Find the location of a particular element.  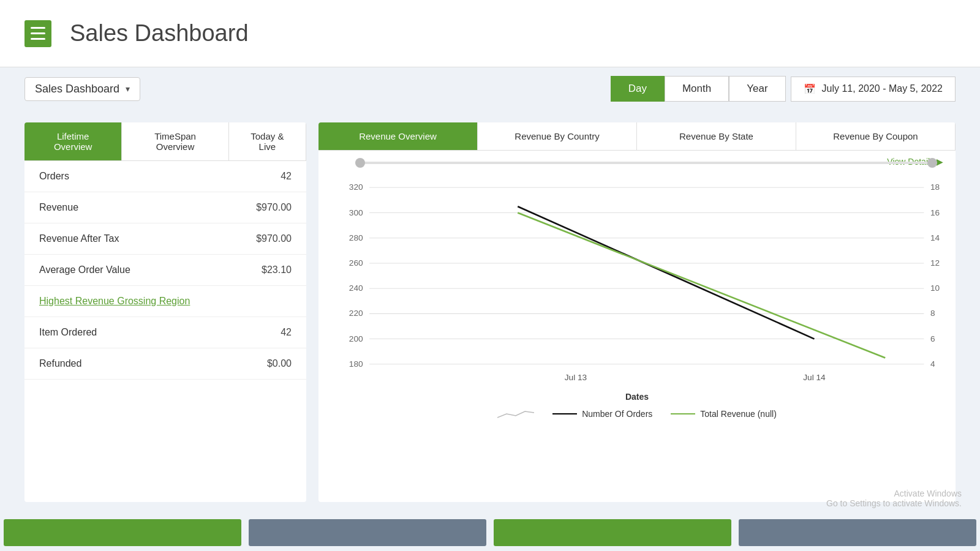

svg-text: 300 is located at coordinates (356, 213).